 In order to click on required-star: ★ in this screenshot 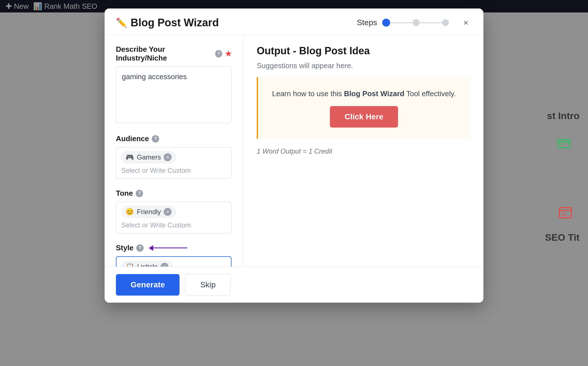, I will do `click(228, 54)`.